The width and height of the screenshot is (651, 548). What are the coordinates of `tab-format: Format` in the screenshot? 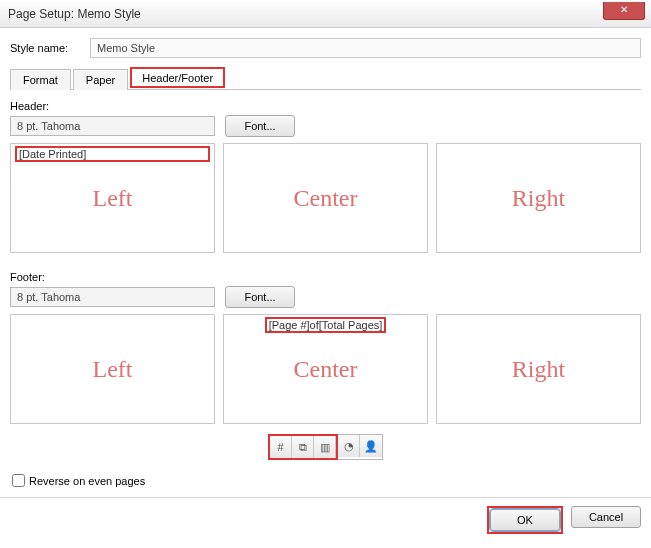 It's located at (40, 80).